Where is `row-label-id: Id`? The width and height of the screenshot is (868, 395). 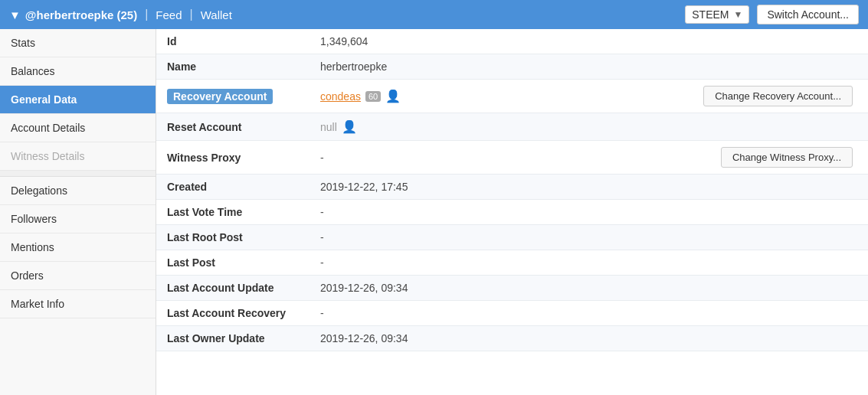
row-label-id: Id is located at coordinates (233, 41).